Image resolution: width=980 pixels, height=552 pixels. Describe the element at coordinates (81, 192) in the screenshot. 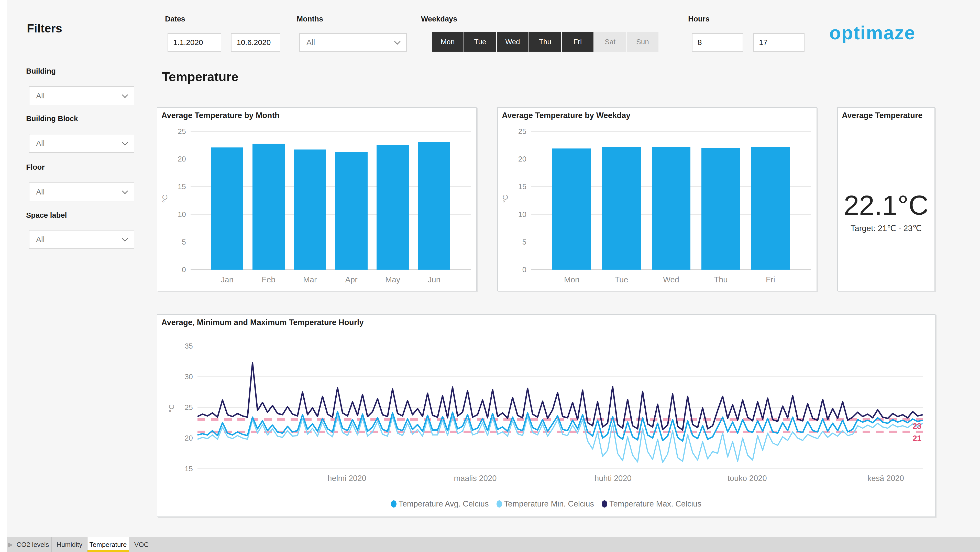

I see `filter-dropdown-floor: All` at that location.